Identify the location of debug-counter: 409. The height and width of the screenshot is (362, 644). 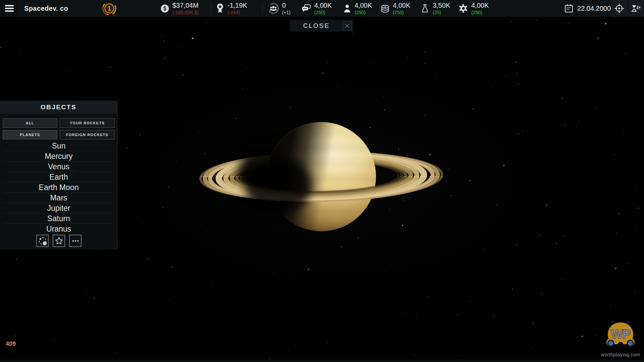
(11, 344).